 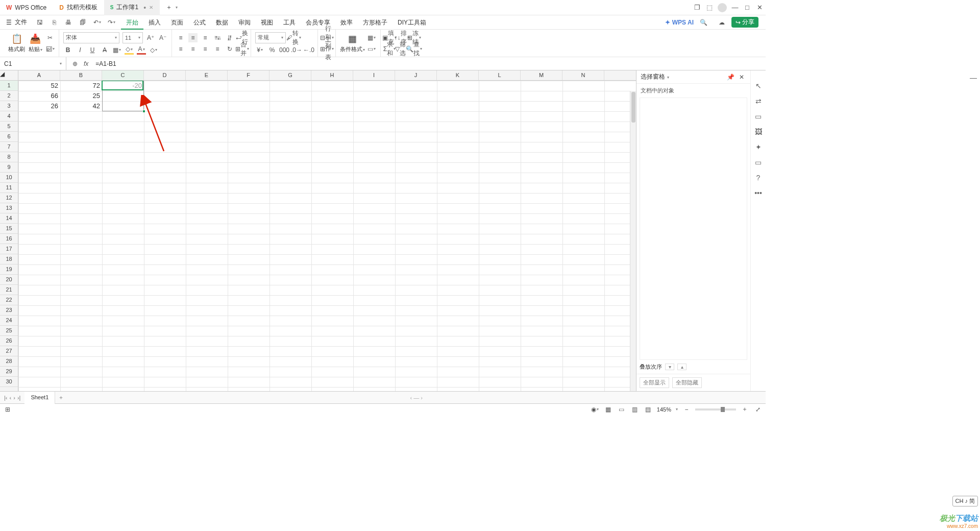 What do you see at coordinates (111, 22) in the screenshot?
I see `redo-icon: ↷▾` at bounding box center [111, 22].